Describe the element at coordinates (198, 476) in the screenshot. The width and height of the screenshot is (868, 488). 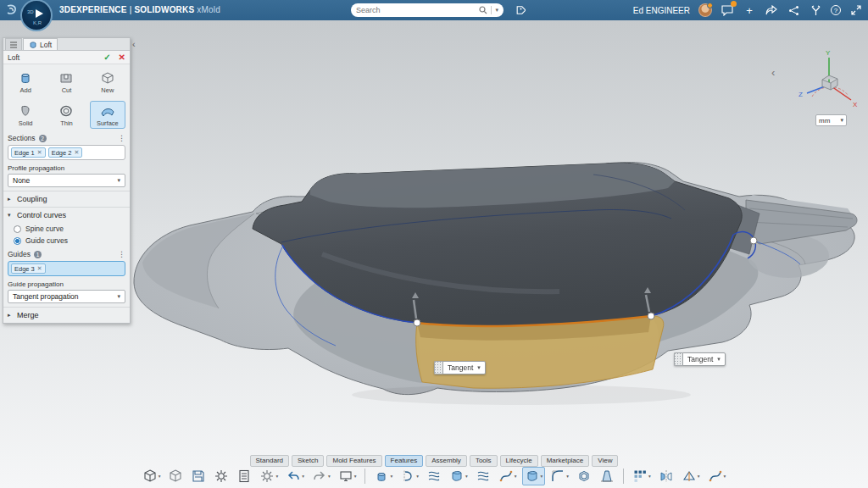
I see `save-button` at that location.